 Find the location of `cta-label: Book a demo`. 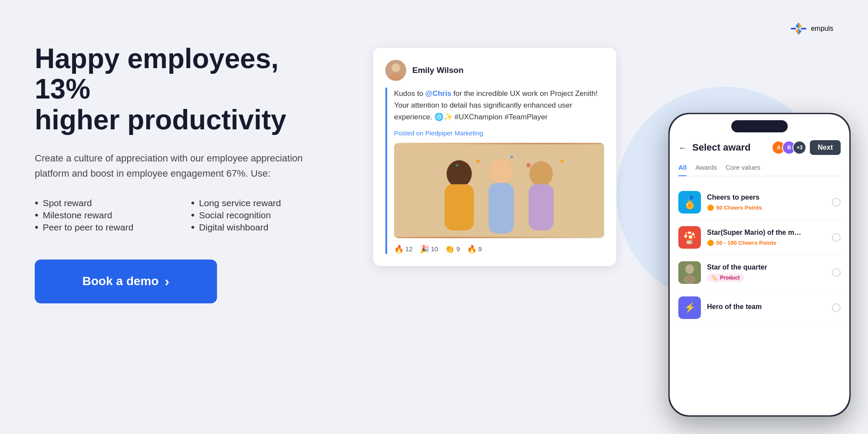

cta-label: Book a demo is located at coordinates (121, 281).